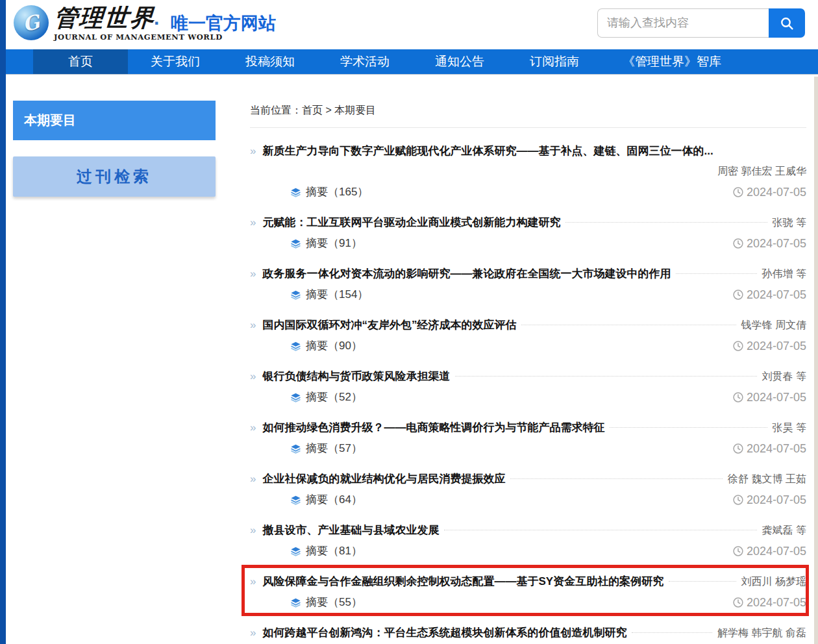 This screenshot has width=818, height=644. Describe the element at coordinates (81, 62) in the screenshot. I see `nav-item-home: 首页` at that location.